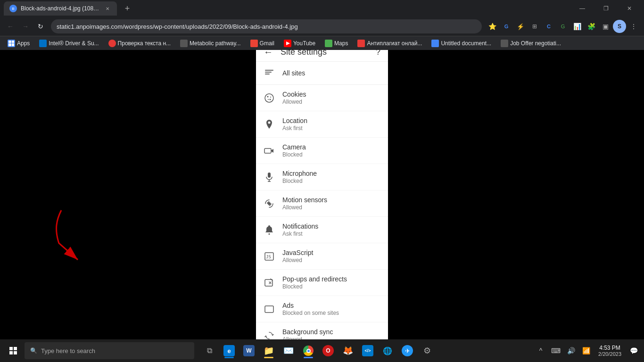 The width and height of the screenshot is (644, 362). I want to click on tab-title: Block-ads-android-4.jpg (1080×..., so click(60, 8).